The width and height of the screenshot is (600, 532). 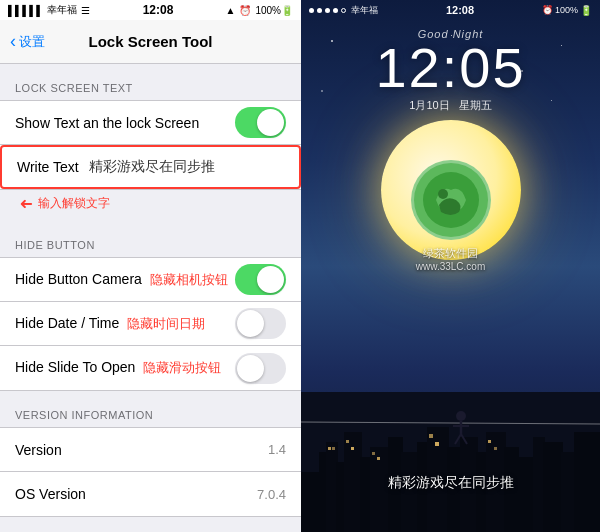 I want to click on version-info-group: Version 1.4 OS Version 7.0.4, so click(x=150, y=472).